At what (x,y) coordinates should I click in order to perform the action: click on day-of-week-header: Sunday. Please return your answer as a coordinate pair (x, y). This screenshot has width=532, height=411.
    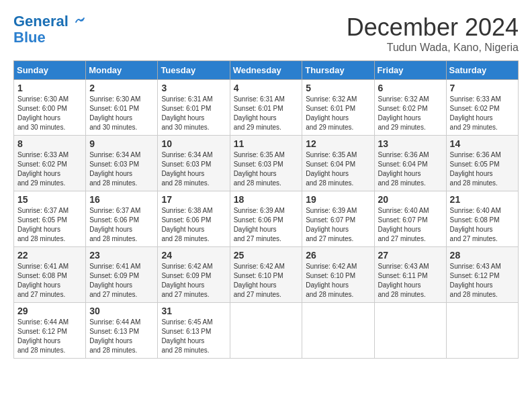
    Looking at the image, I should click on (50, 71).